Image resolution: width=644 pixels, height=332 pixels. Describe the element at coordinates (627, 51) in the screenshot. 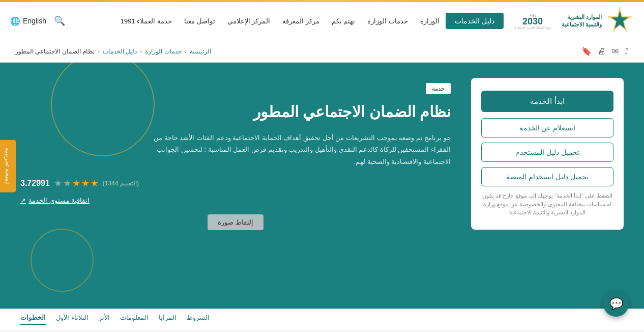

I see `share-icon: ⤴` at that location.